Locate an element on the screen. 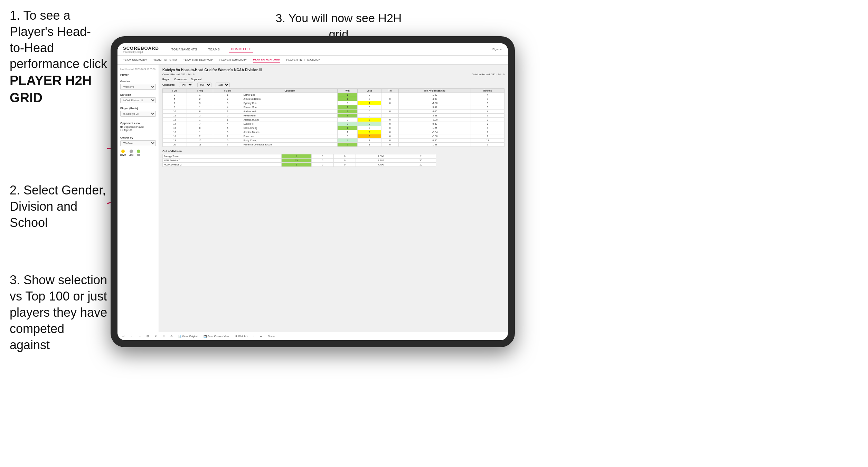 The width and height of the screenshot is (868, 467). grid-records: Overall Record: 353 - 34 - 6 Division Re… is located at coordinates (333, 75).